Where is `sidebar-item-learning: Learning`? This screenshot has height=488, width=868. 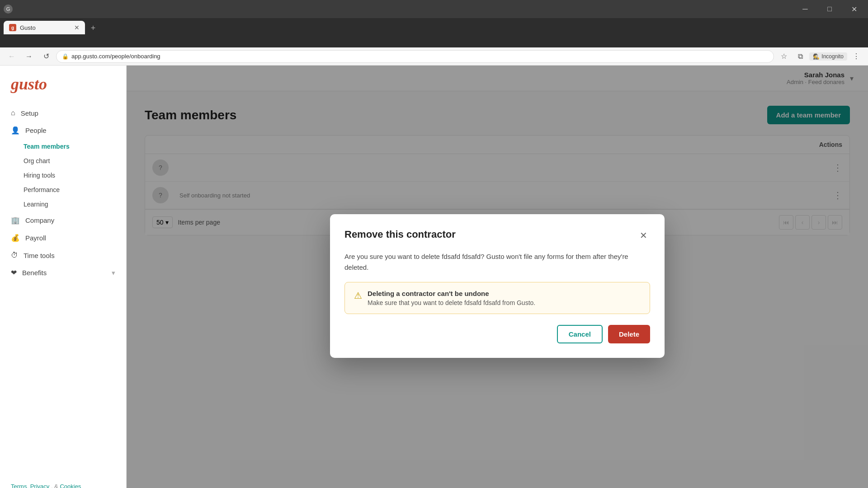 sidebar-item-learning: Learning is located at coordinates (63, 204).